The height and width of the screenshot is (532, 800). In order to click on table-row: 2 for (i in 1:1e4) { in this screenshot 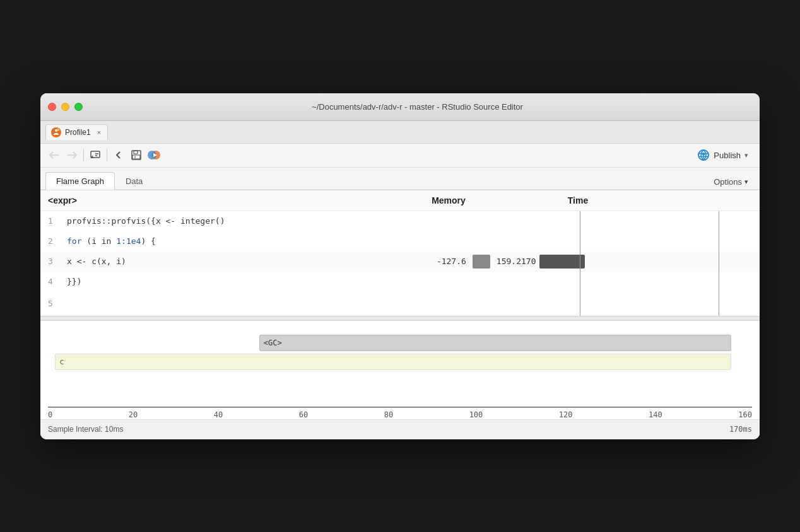, I will do `click(400, 241)`.